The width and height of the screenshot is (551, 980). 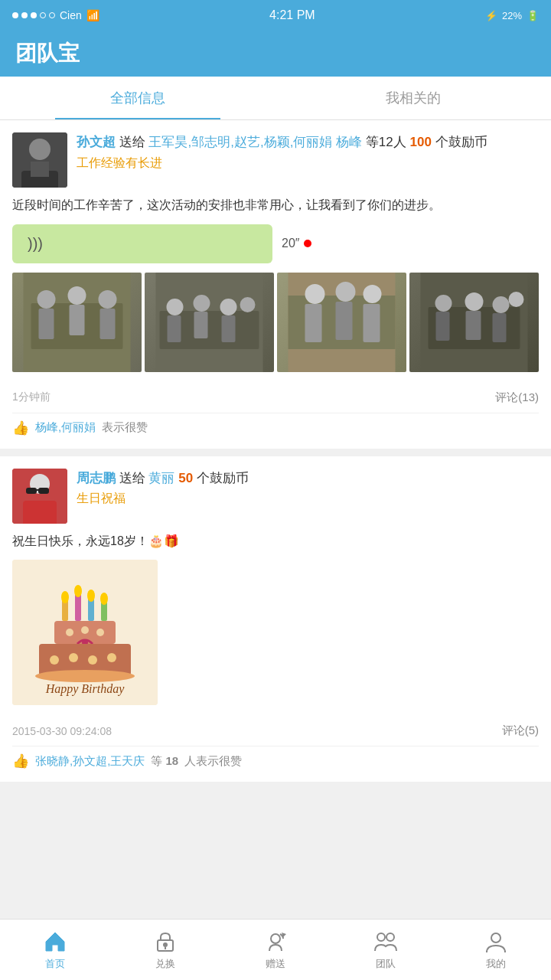 What do you see at coordinates (66, 427) in the screenshot?
I see `like-names-1: 杨峰,何丽娟` at bounding box center [66, 427].